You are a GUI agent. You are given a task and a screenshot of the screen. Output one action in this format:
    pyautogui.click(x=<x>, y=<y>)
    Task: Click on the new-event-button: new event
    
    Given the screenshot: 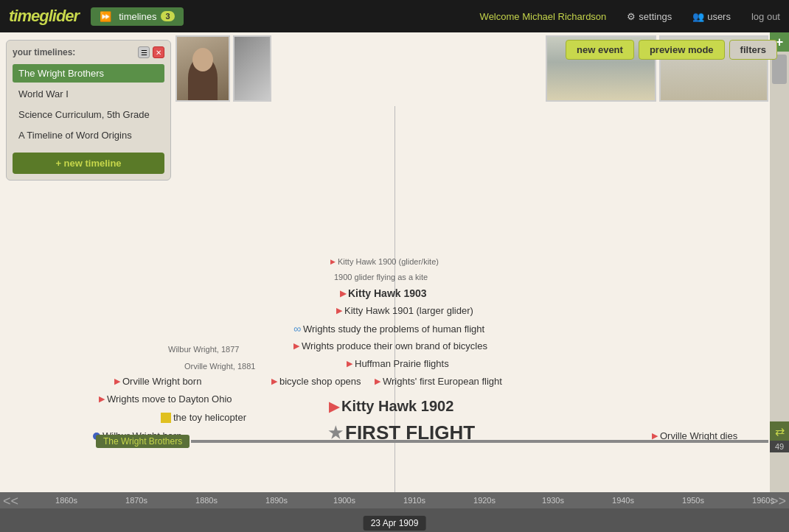 What is the action you would take?
    pyautogui.click(x=600, y=50)
    